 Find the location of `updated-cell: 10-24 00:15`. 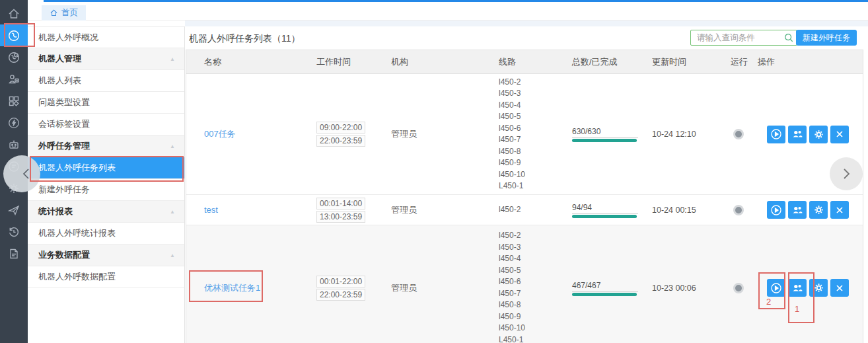

updated-cell: 10-24 00:15 is located at coordinates (690, 210).